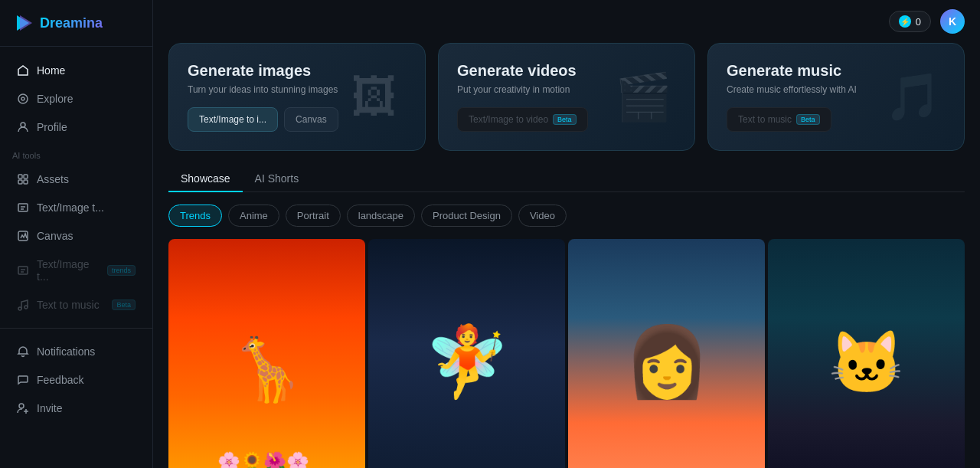  I want to click on logo: Dreamina, so click(77, 23).